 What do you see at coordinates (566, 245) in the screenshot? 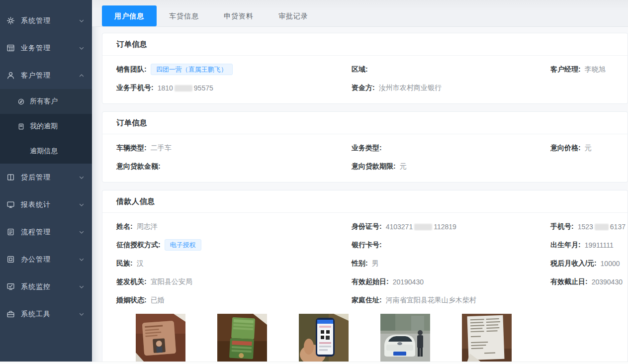
I see `birth-label: 出生年月:` at bounding box center [566, 245].